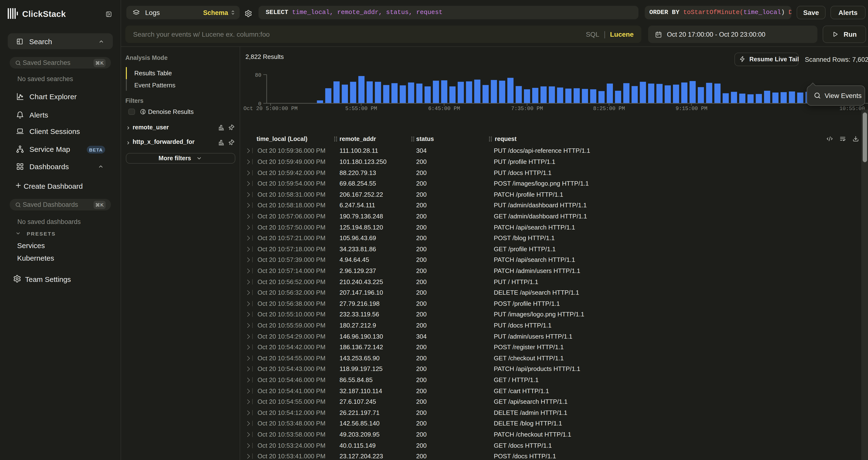 The width and height of the screenshot is (868, 460). I want to click on svg-text: 7:35:00 PM, so click(527, 109).